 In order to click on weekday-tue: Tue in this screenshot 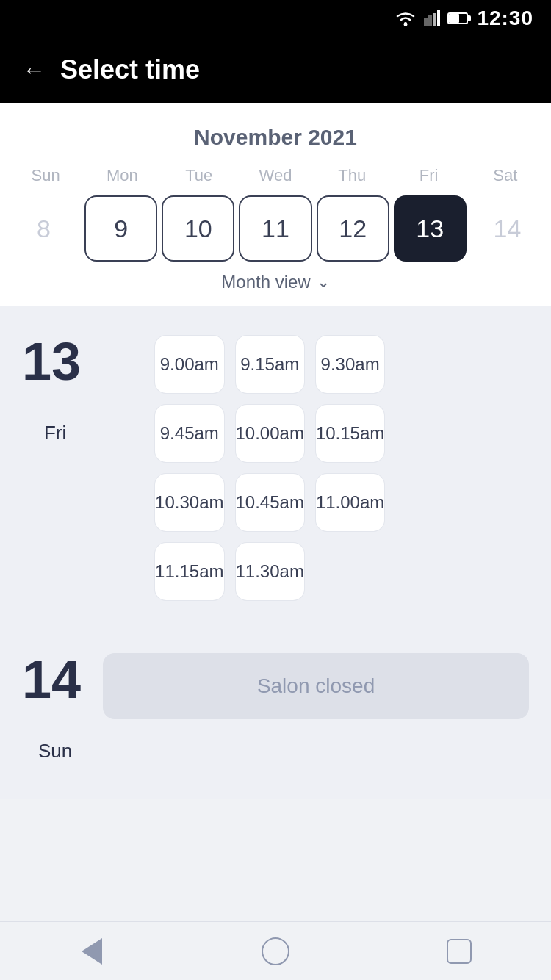, I will do `click(199, 176)`.